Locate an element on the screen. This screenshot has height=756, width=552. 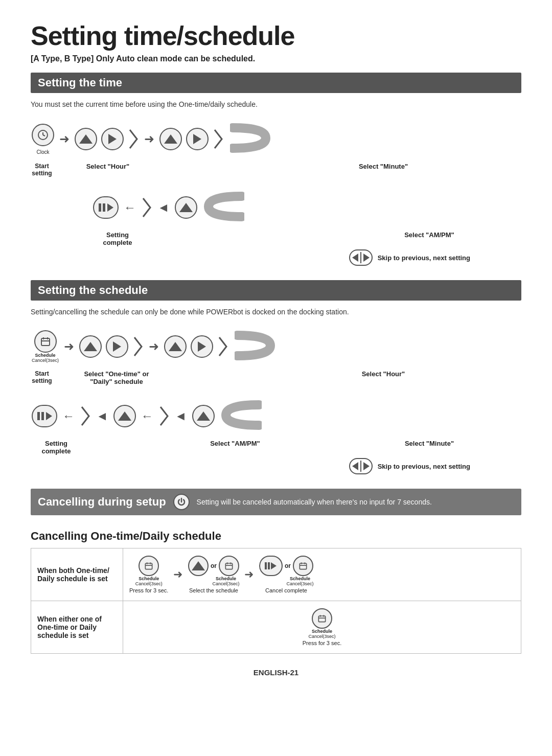
play-button-s1 is located at coordinates (117, 347).